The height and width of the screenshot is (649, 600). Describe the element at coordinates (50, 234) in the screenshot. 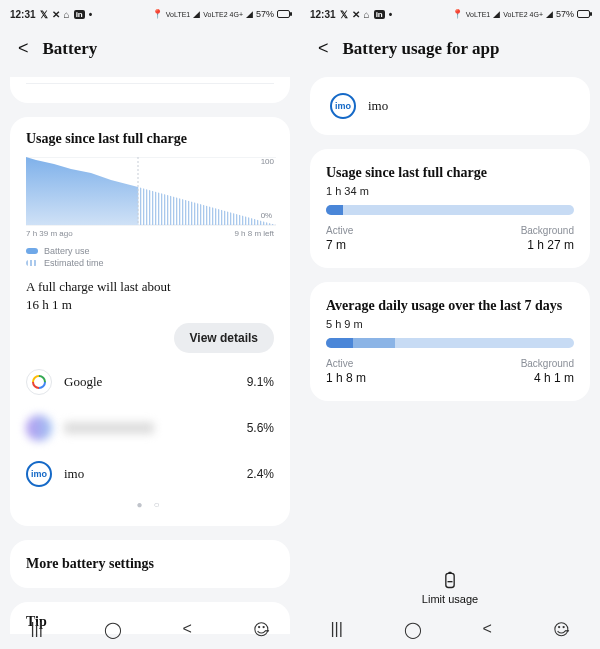

I see `chart-x-start: 7 h 39 m ago` at that location.